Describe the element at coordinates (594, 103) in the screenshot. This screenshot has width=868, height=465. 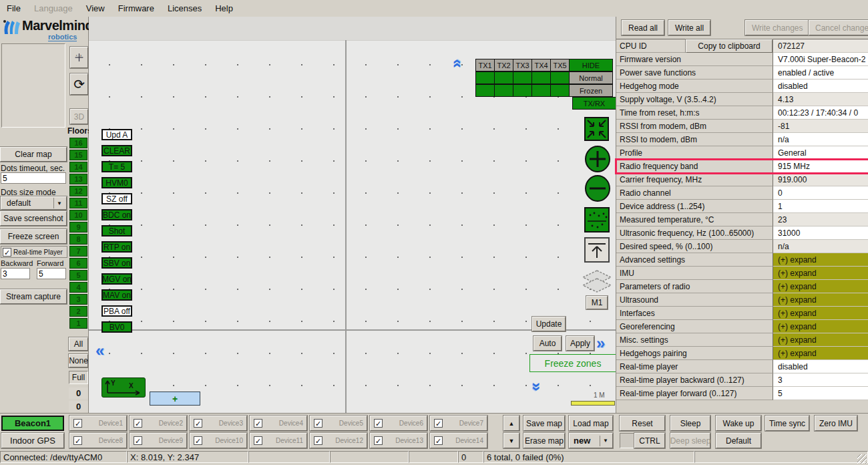
I see `txrx-button: TX/RX` at that location.